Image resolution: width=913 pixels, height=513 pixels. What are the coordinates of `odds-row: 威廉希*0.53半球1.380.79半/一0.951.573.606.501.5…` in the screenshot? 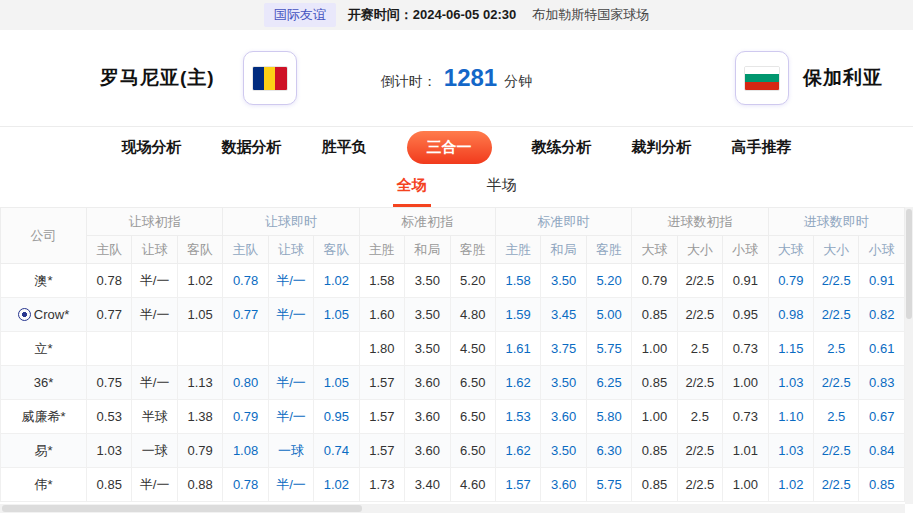 It's located at (453, 417).